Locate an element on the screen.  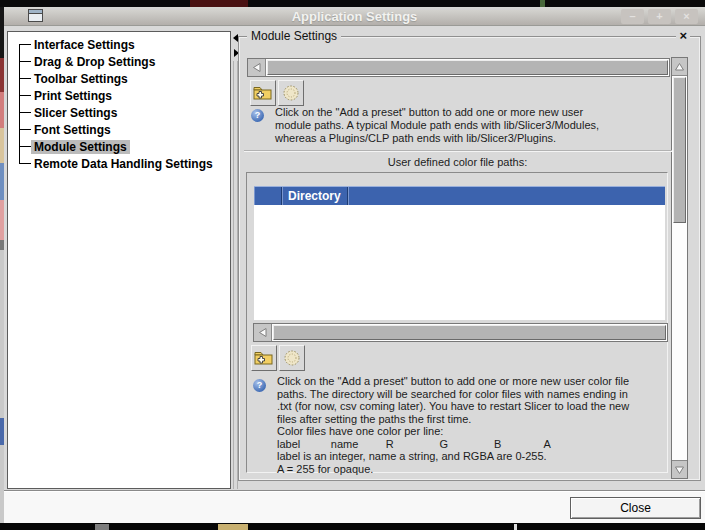
minimize-button: – is located at coordinates (632, 16).